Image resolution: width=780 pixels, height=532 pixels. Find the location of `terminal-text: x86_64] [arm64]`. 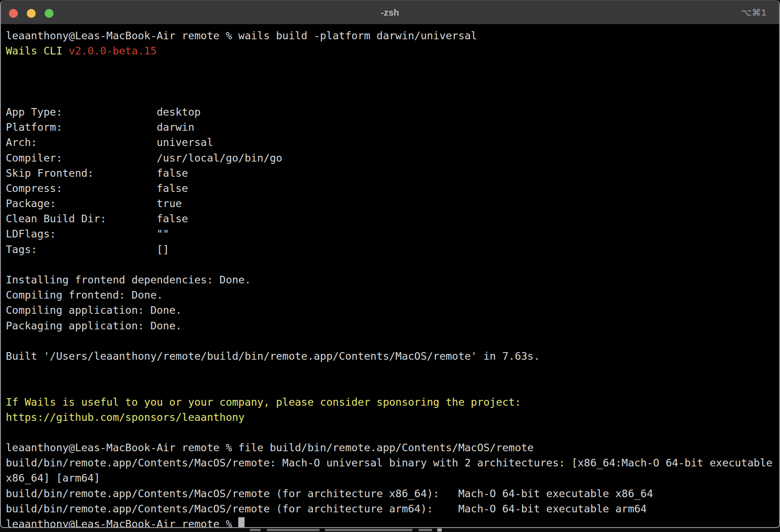

terminal-text: x86_64] [arm64] is located at coordinates (53, 478).